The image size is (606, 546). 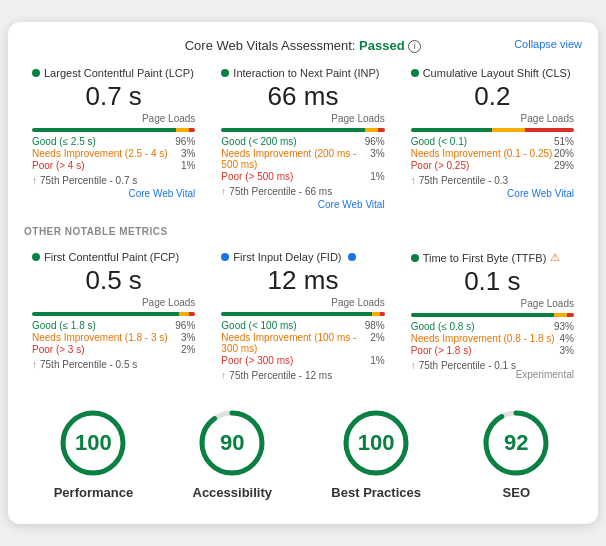 I want to click on percentile-text: 75th Percentile - 0.1 s, so click(x=468, y=366).